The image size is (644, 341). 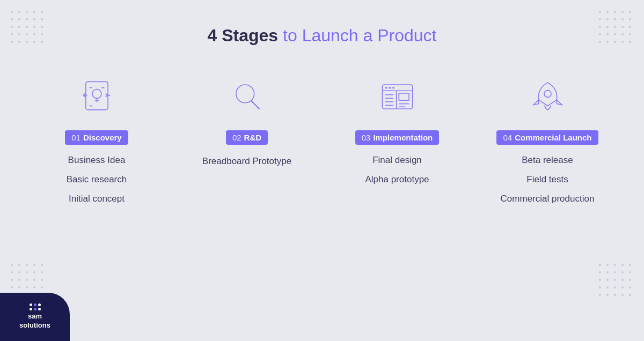 I want to click on discovery-item-1: Business Idea, so click(x=97, y=160).